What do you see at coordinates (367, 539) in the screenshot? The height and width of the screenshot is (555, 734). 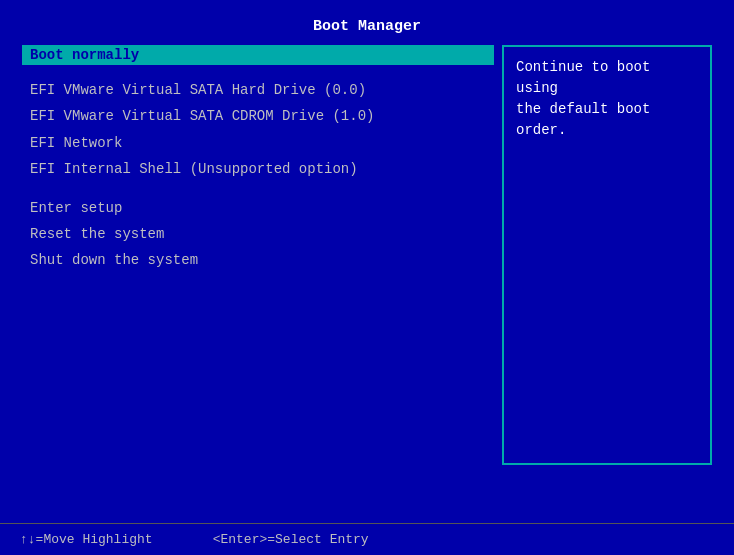 I see `footer: ↑↓=Move Highlight <Enter>=Select Entry` at bounding box center [367, 539].